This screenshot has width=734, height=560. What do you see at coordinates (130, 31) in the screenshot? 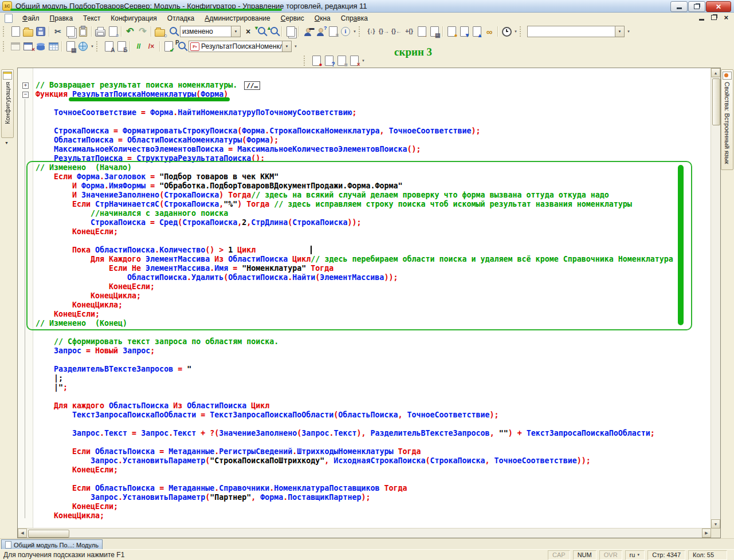
I see `undo-button: ↶` at bounding box center [130, 31].